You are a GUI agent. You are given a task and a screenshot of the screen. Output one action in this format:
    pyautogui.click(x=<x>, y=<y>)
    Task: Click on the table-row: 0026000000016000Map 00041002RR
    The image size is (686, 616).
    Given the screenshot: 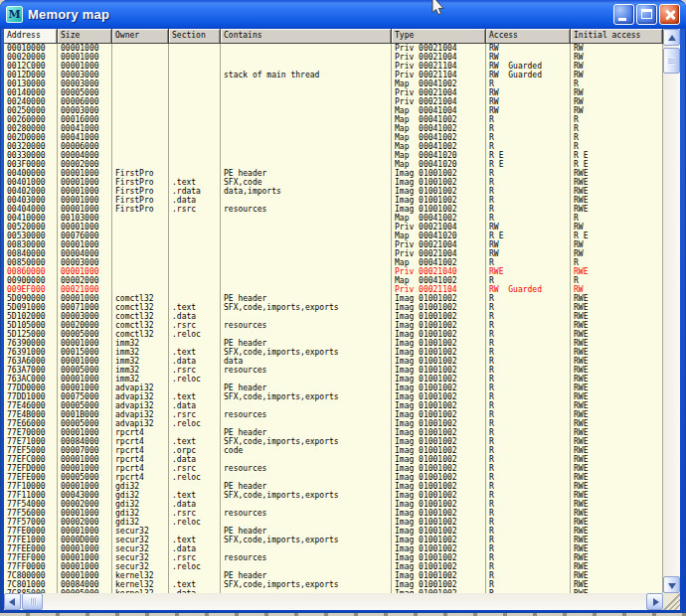 What is the action you would take?
    pyautogui.click(x=334, y=119)
    